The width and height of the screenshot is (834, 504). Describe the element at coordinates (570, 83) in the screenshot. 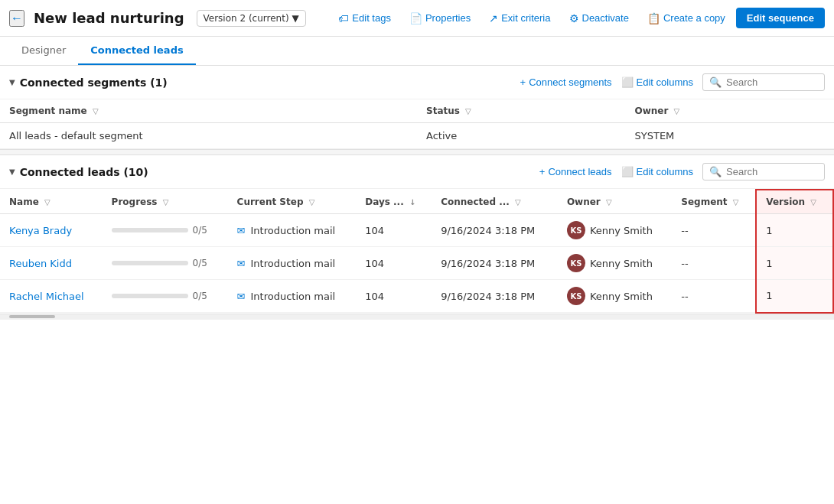

I see `connect-segments-label: Connect segments` at that location.